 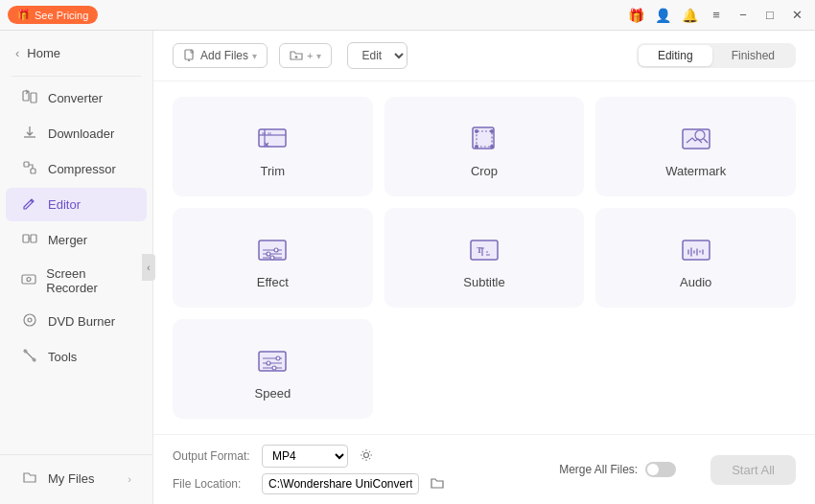 What do you see at coordinates (696, 147) in the screenshot?
I see `watermark-card: Watermark` at bounding box center [696, 147].